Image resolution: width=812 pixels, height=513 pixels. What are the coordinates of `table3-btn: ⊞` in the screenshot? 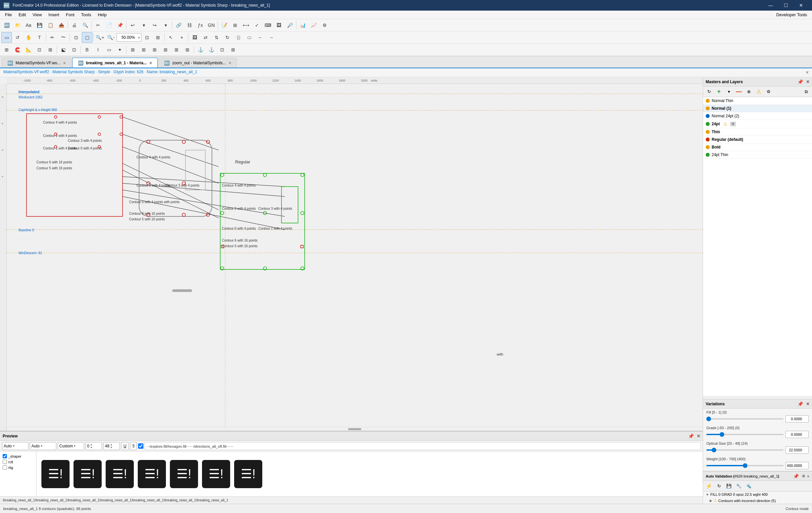 It's located at (154, 50).